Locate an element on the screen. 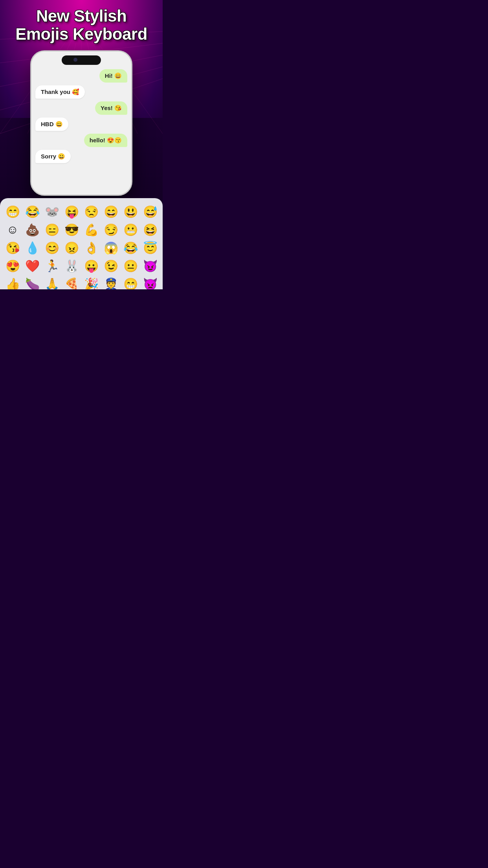 The width and height of the screenshot is (488, 868). chat-message-row: Hi! 😀 is located at coordinates (81, 76).